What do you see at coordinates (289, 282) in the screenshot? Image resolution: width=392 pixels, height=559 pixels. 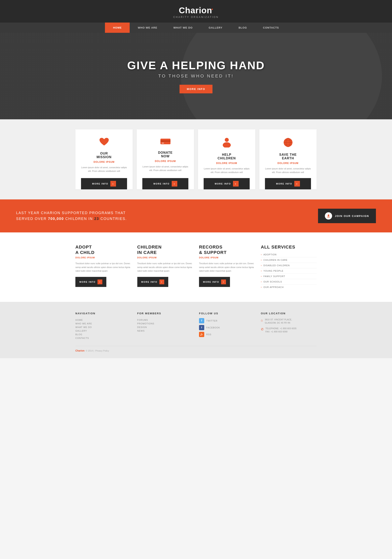 I see `list-item-our-schools: ›OUR SCHOOLS` at bounding box center [289, 282].